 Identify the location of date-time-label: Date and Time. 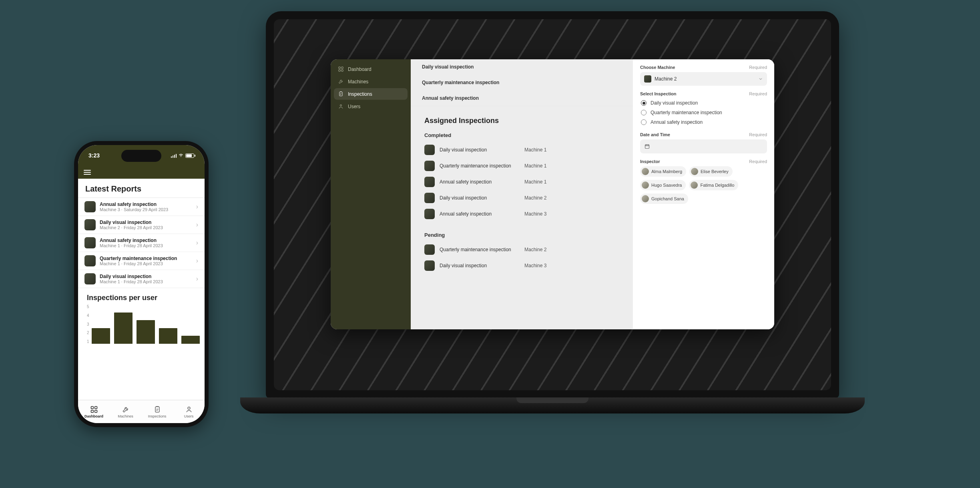
(655, 135).